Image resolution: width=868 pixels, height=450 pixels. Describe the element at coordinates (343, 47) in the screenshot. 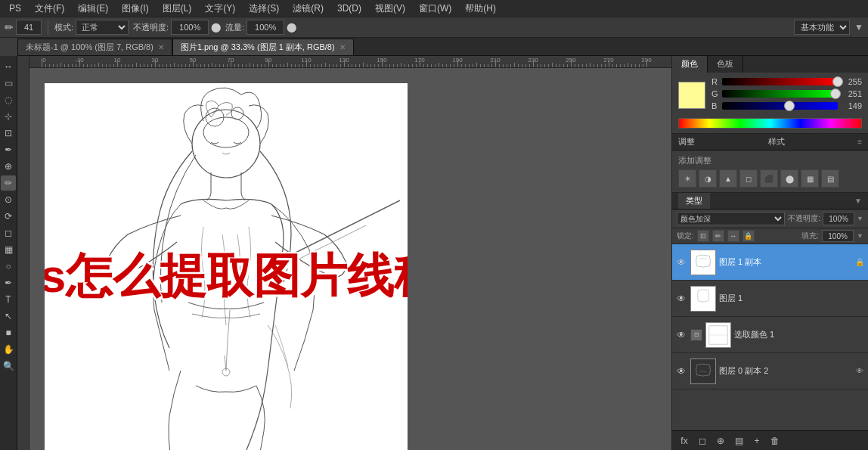

I see `tab-image-close: ✕` at that location.